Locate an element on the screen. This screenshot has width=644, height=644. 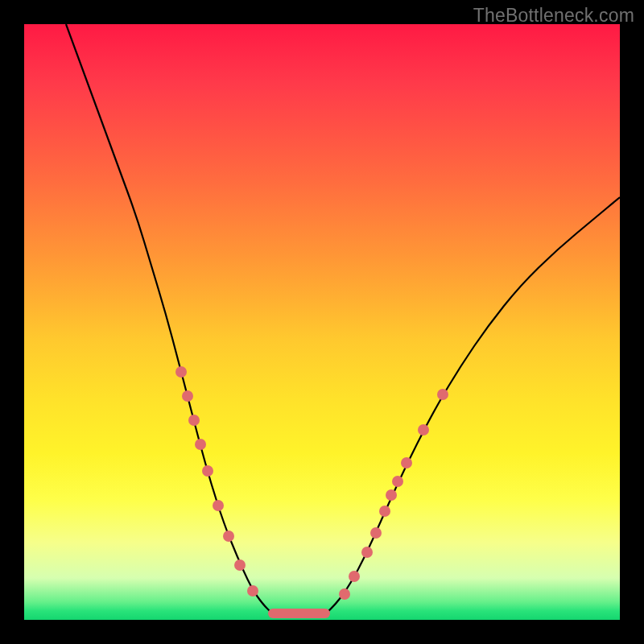
left-markers is located at coordinates (217, 481).